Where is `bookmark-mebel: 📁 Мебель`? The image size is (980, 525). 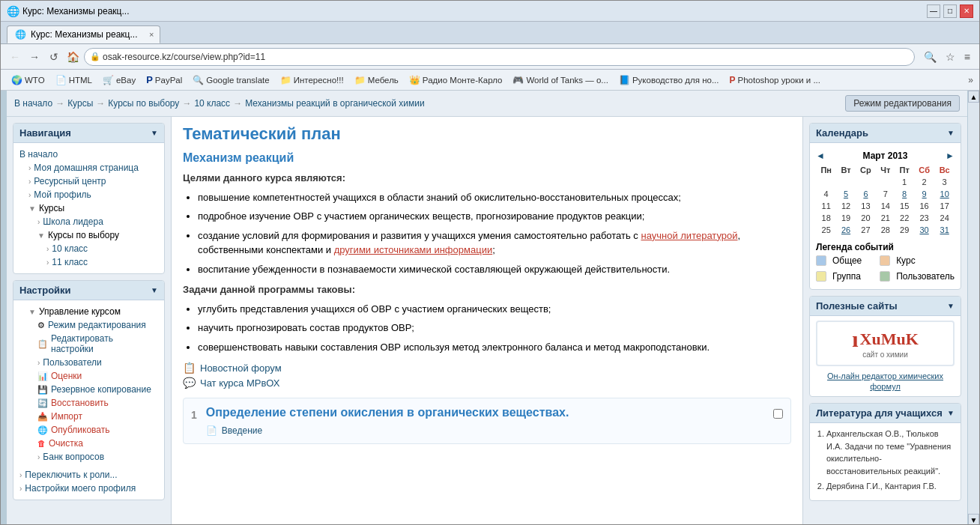
bookmark-mebel: 📁 Мебель is located at coordinates (376, 80).